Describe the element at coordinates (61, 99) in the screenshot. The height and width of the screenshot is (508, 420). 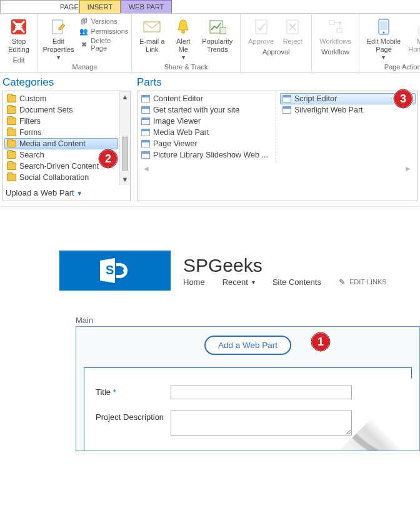
I see `category-item: Custom` at that location.